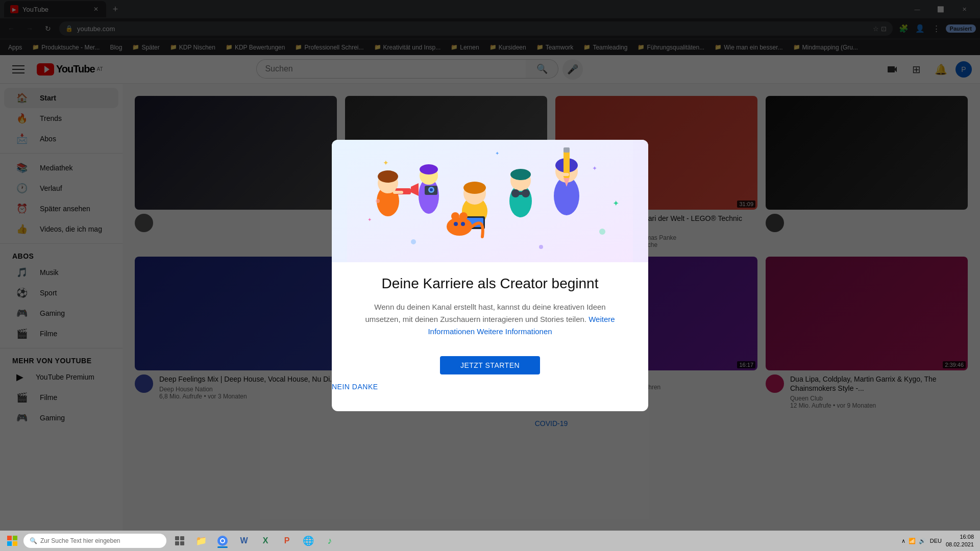  Describe the element at coordinates (34, 541) in the screenshot. I see `search-icon: 🔍` at that location.